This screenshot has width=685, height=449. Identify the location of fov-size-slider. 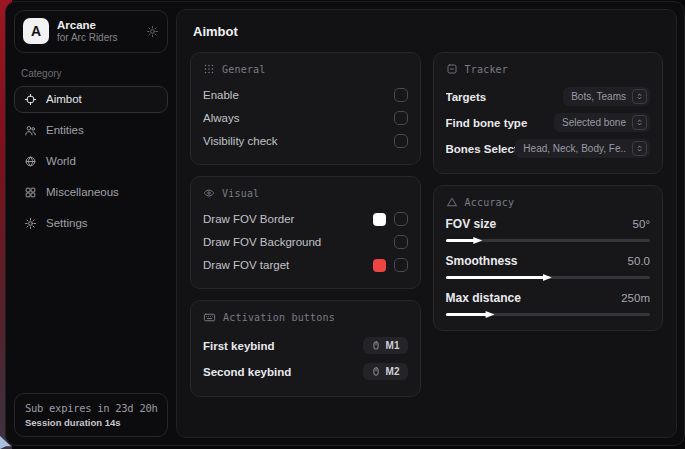
(548, 240).